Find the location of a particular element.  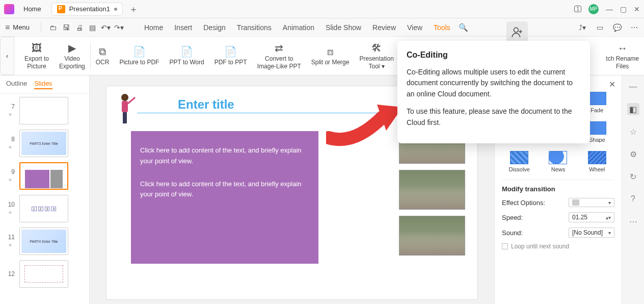

home-tab: Home is located at coordinates (33, 9).